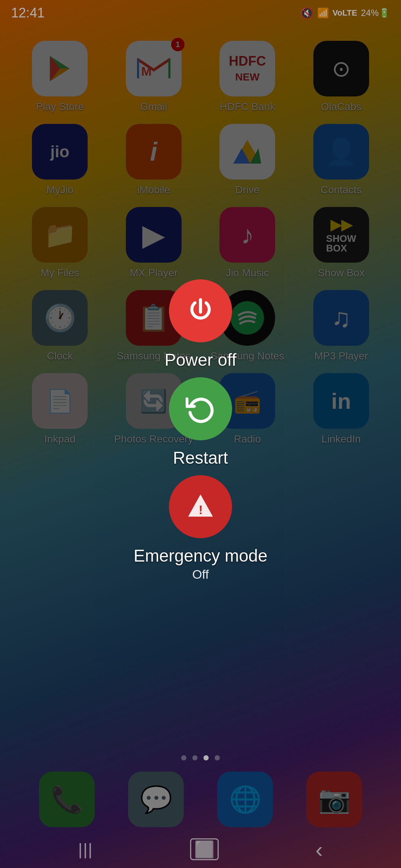 This screenshot has width=401, height=868. I want to click on power-off-button, so click(200, 311).